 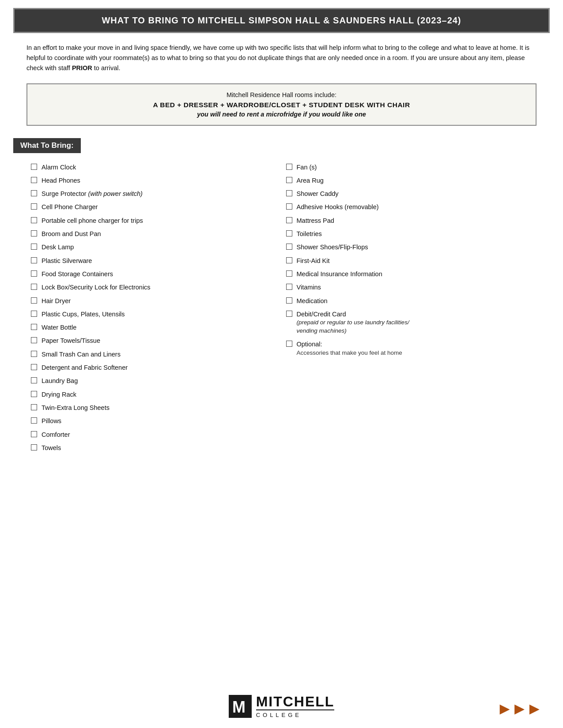 What do you see at coordinates (156, 301) in the screenshot?
I see `left-list-item: Hair Dryer` at bounding box center [156, 301].